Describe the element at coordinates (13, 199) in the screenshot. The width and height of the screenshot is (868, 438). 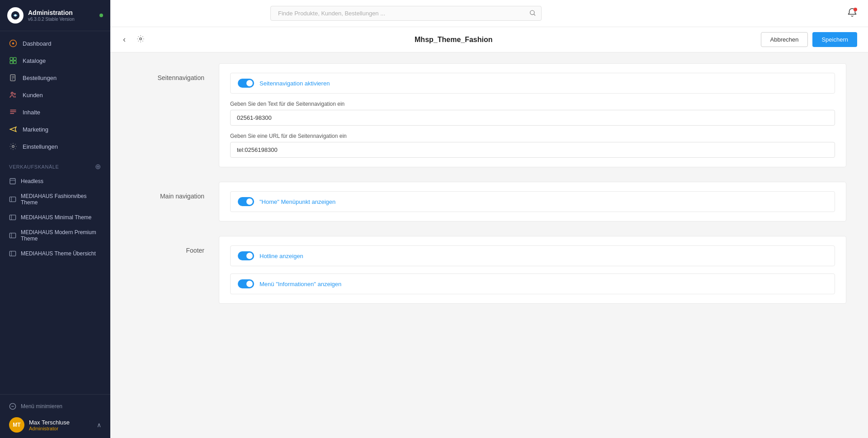
I see `fashionvibes-icon` at that location.